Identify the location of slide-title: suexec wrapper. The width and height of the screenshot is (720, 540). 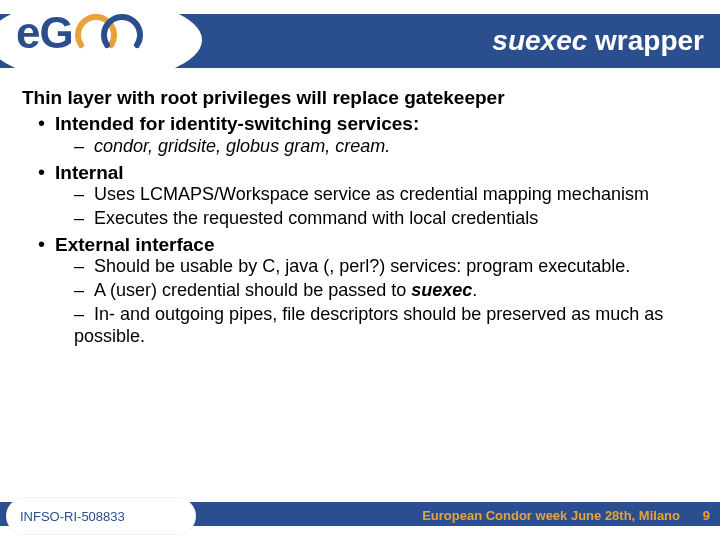
(598, 41).